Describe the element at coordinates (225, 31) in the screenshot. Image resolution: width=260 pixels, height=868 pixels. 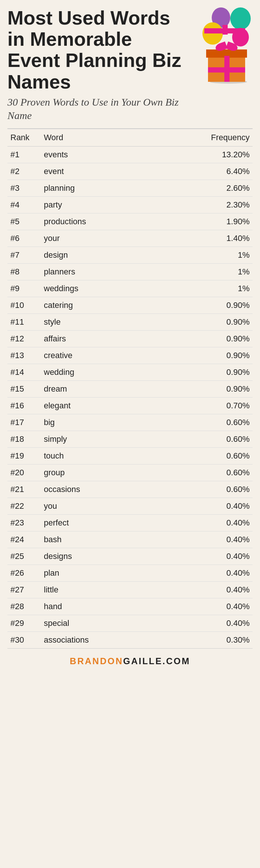
I see `gift-lid-ribbon-h` at that location.